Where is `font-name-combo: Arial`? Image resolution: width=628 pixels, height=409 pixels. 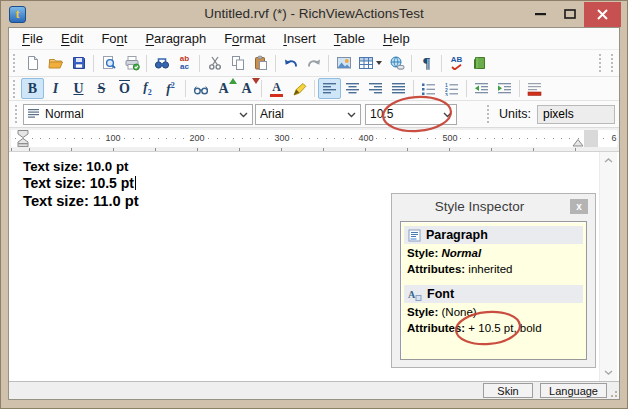 font-name-combo: Arial is located at coordinates (308, 114).